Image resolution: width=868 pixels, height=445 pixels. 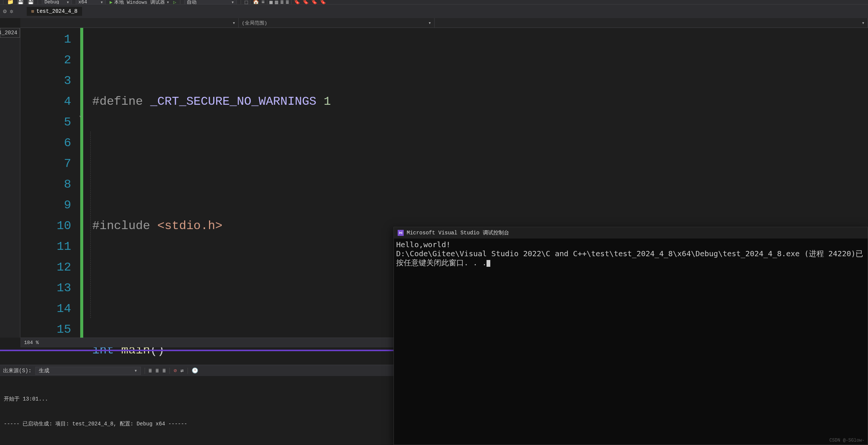 I want to click on nav-dropdown: ▾, so click(x=651, y=23).